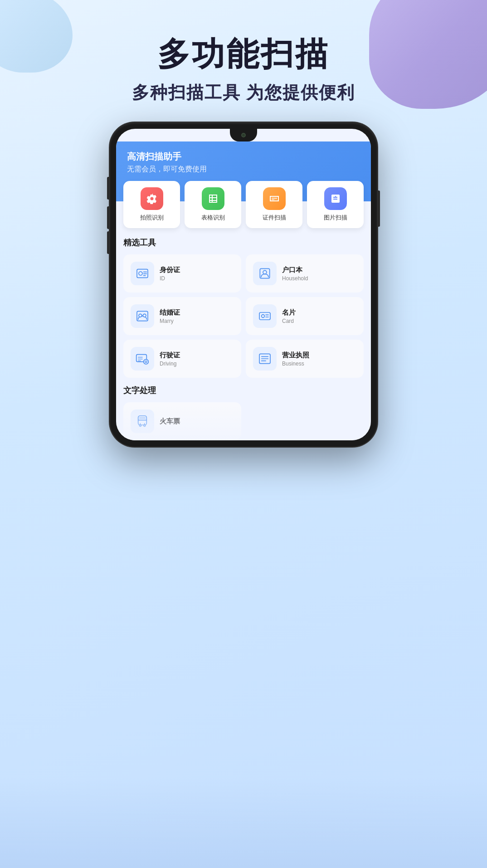 The height and width of the screenshot is (868, 487). What do you see at coordinates (265, 359) in the screenshot?
I see `business-icon-wrap` at bounding box center [265, 359].